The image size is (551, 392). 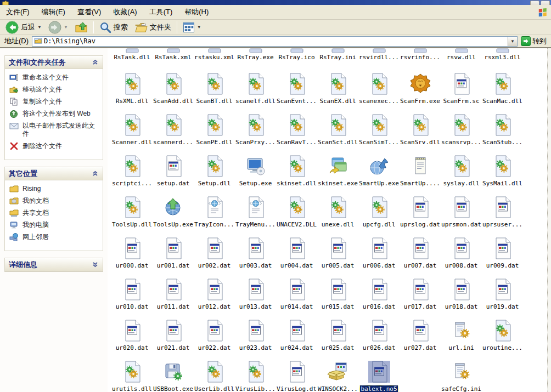 What do you see at coordinates (296, 55) in the screenshot?
I see `file-item: RsTray.ico` at bounding box center [296, 55].